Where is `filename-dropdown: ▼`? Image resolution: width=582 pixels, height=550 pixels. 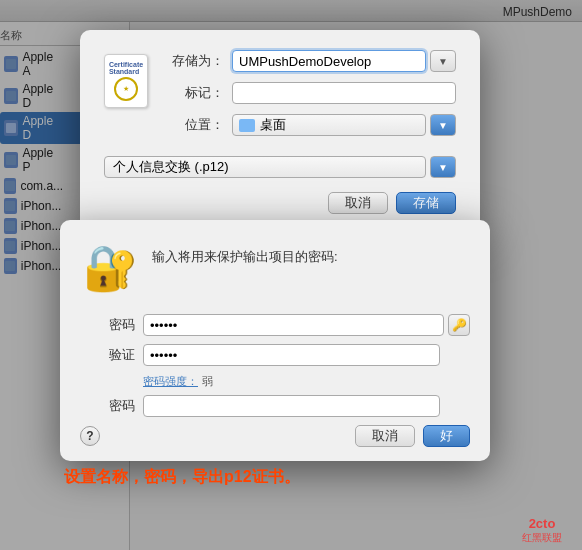 filename-dropdown: ▼ is located at coordinates (443, 61).